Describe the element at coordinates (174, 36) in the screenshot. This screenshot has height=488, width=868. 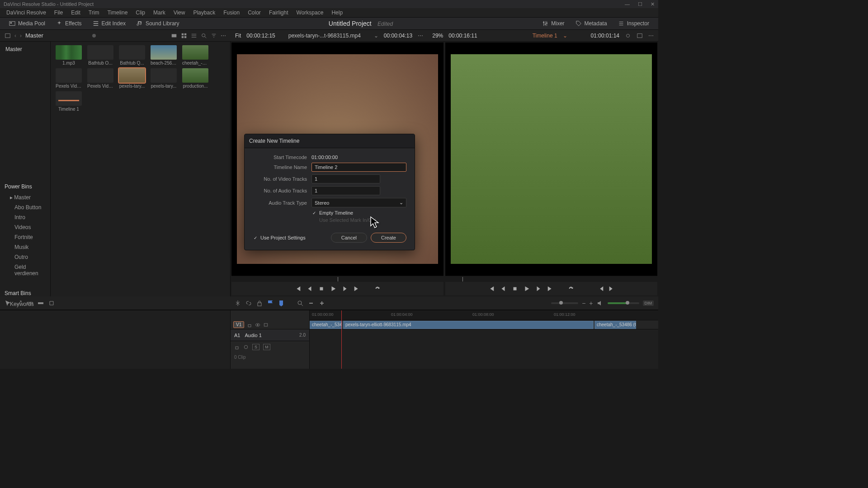
I see `thumbnail-view-icon` at that location.